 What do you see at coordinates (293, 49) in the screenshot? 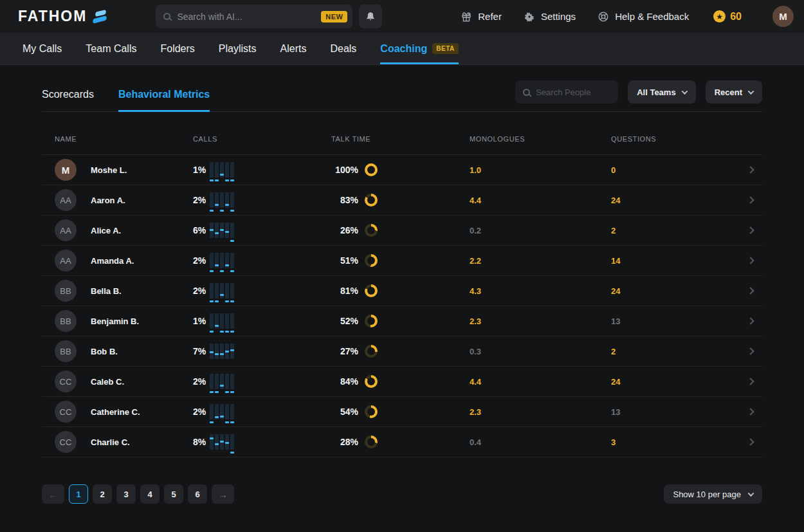
I see `nav-tab-alerts: Alerts` at bounding box center [293, 49].